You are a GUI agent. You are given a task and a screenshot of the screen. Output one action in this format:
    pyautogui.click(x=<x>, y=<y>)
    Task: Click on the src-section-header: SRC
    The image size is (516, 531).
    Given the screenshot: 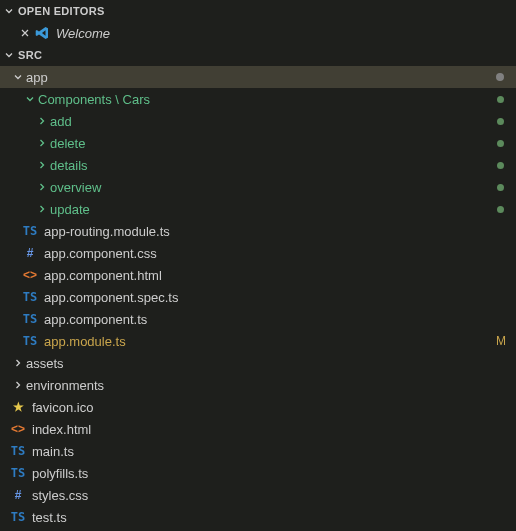 What is the action you would take?
    pyautogui.click(x=258, y=55)
    